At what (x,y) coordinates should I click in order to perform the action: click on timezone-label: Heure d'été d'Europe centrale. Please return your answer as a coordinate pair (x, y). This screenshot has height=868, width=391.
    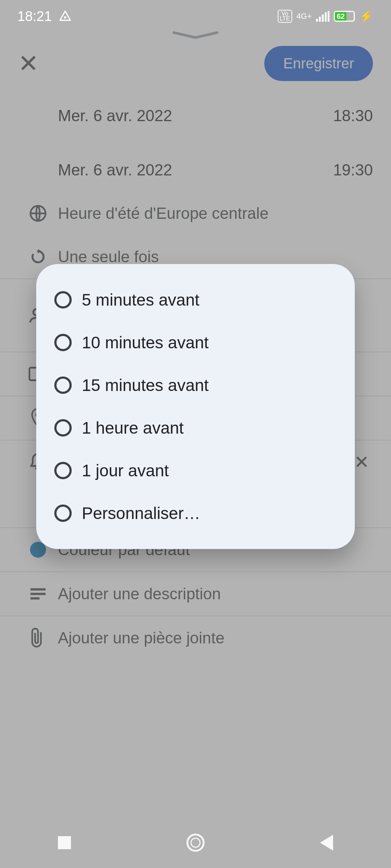
    Looking at the image, I should click on (215, 213).